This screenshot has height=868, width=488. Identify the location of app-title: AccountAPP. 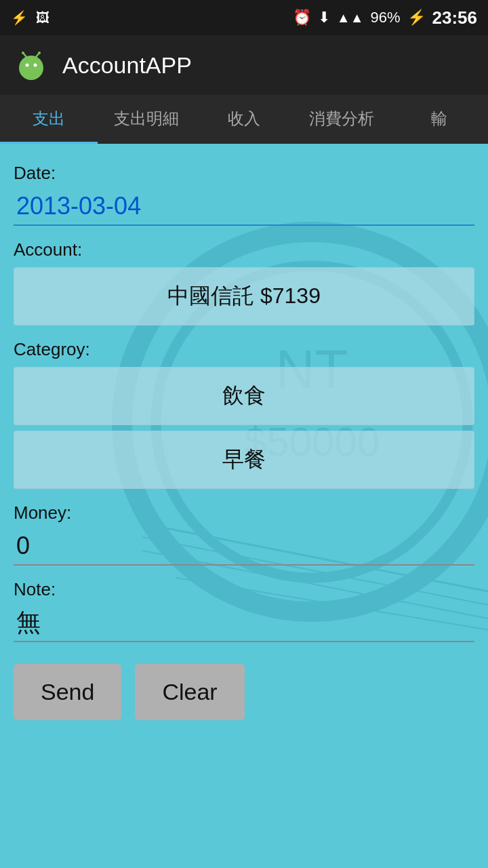
(127, 65).